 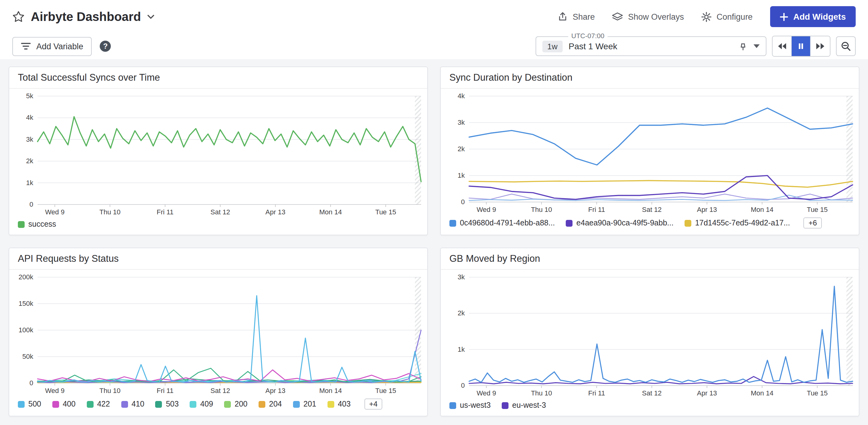 I want to click on line-chart: 01k2k3k4kWed 9Thu 10Fri 11Sat 12Apr 13Mo…, so click(x=650, y=152).